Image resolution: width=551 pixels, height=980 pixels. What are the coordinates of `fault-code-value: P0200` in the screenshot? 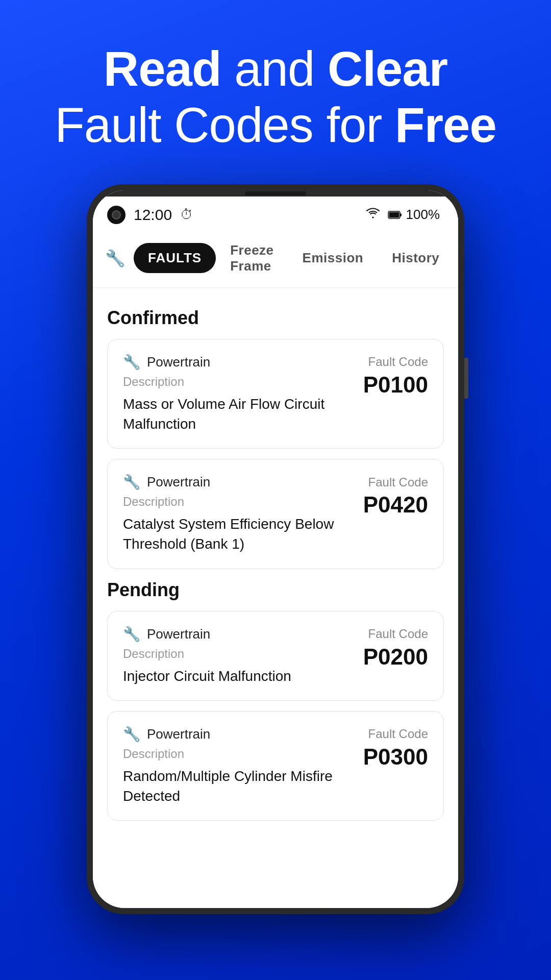 It's located at (396, 657).